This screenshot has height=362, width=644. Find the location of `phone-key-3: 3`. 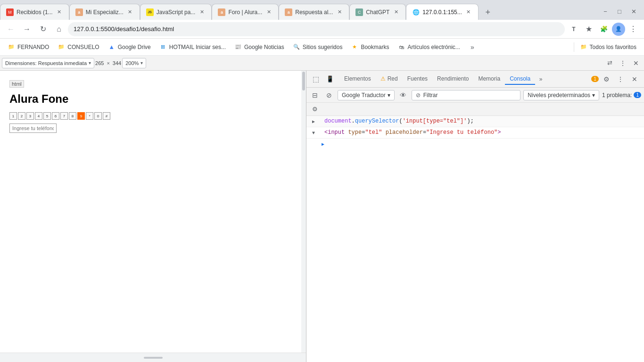

phone-key-3: 3 is located at coordinates (30, 116).